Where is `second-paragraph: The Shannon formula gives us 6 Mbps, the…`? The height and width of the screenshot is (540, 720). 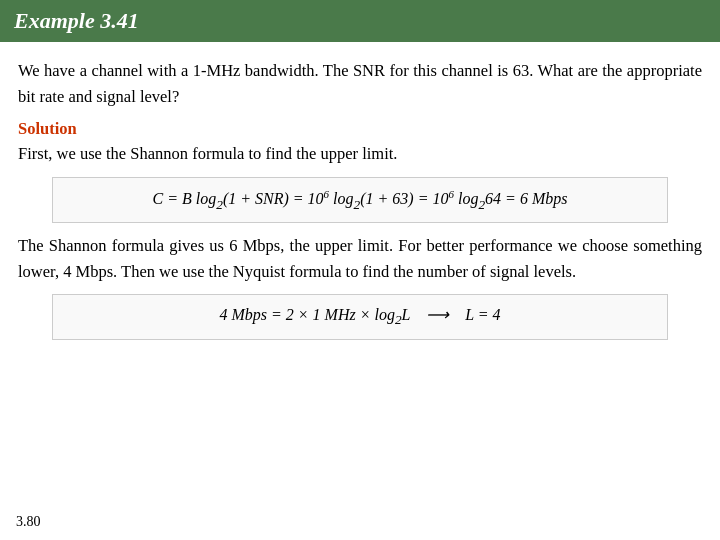
second-paragraph: The Shannon formula gives us 6 Mbps, the… is located at coordinates (360, 258).